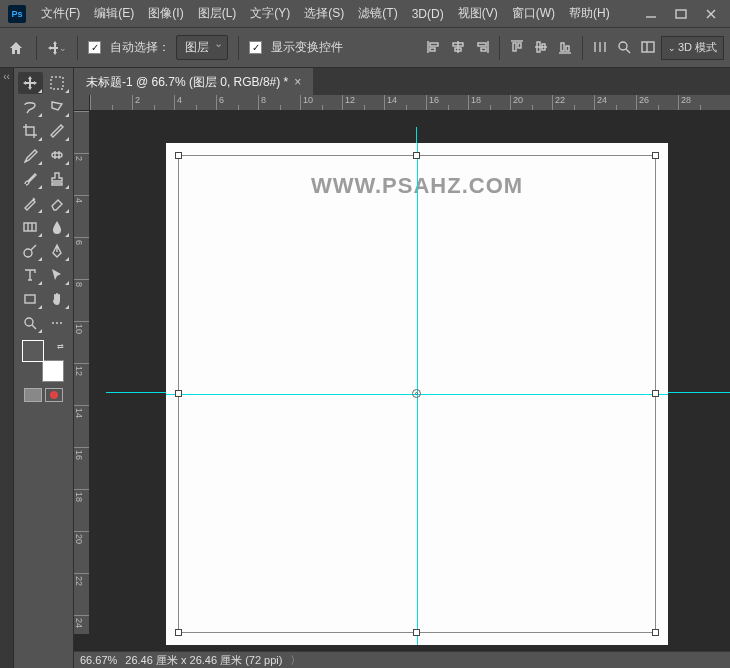 This screenshot has height=668, width=730. I want to click on type-tool, so click(30, 275).